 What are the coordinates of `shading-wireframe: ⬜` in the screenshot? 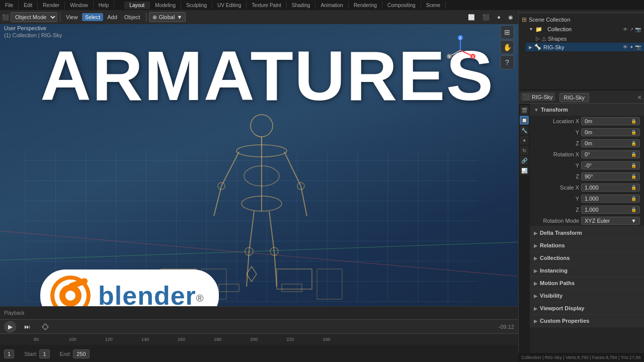 It's located at (471, 17).